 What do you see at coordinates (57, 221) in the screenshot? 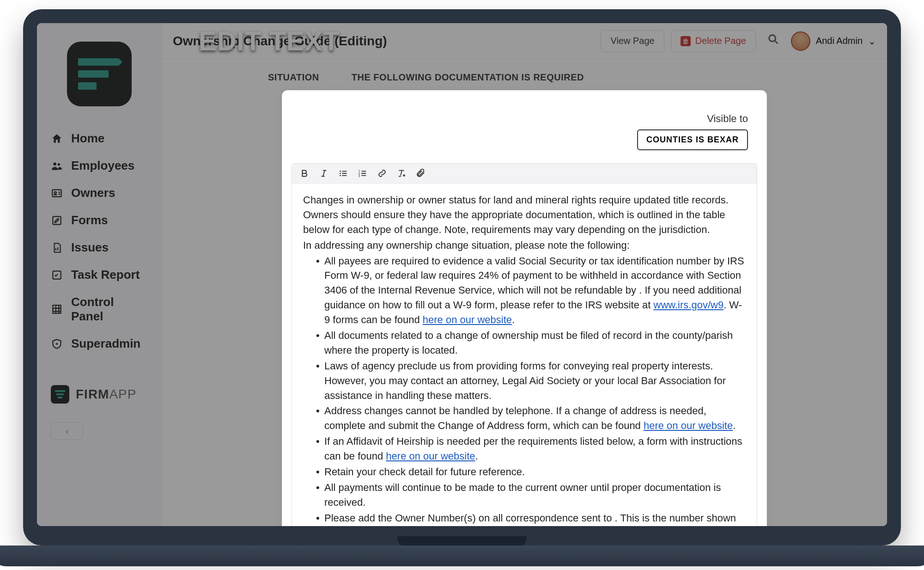
I see `edit-square-icon` at bounding box center [57, 221].